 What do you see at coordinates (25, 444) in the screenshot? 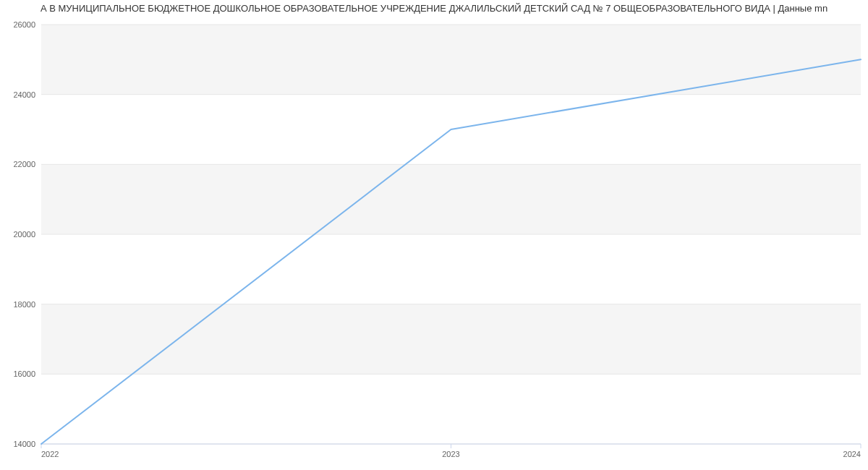
I see `svg-text: 14000` at bounding box center [25, 444].